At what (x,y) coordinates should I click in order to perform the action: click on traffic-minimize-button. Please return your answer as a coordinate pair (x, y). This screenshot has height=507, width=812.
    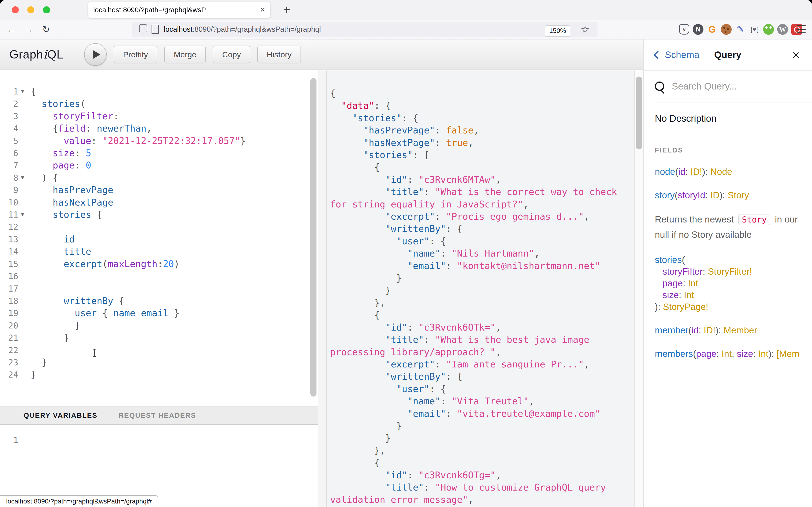
    Looking at the image, I should click on (31, 10).